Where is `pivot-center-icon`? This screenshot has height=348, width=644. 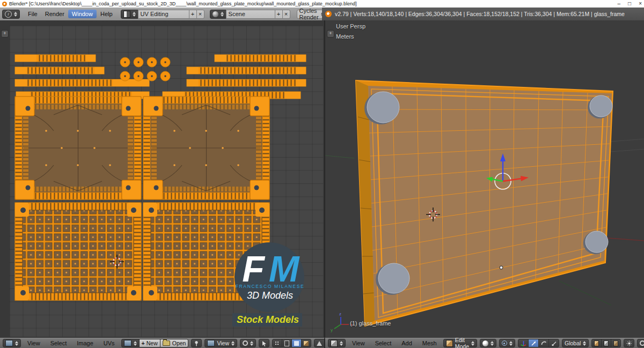
pivot-center-icon is located at coordinates (245, 343).